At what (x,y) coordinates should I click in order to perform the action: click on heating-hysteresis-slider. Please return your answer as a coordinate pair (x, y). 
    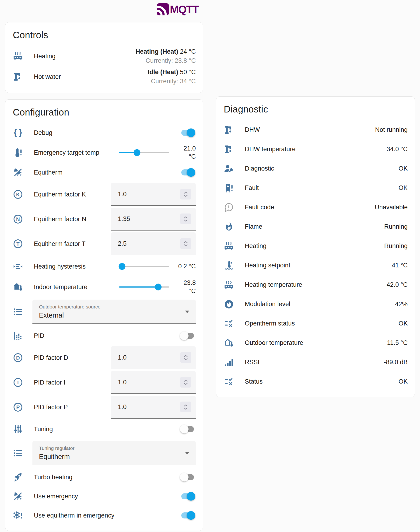
    Looking at the image, I should click on (144, 266).